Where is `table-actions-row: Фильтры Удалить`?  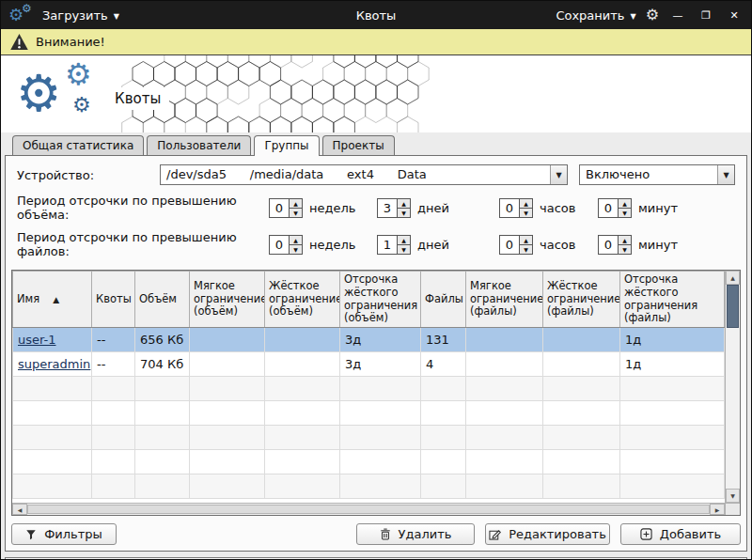 table-actions-row: Фильтры Удалить is located at coordinates (376, 530).